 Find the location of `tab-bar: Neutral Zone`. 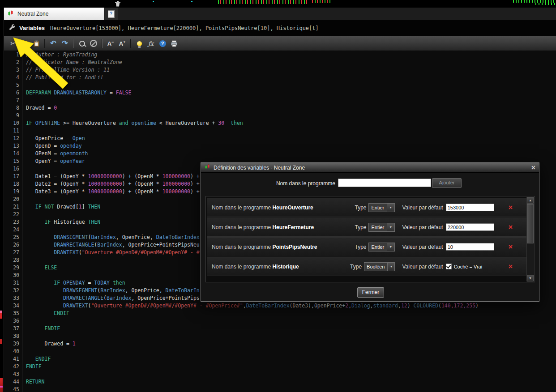

tab-bar: Neutral Zone is located at coordinates (280, 14).